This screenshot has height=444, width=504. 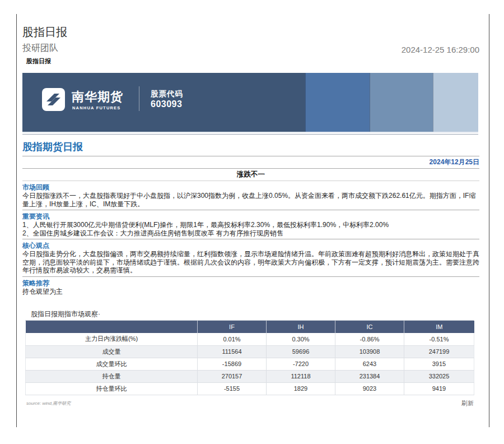 I want to click on observation-table: IF IH IC IM 主力日内涨跌幅(%) 0.01% 0.30% -0.86…, so click(x=250, y=358).